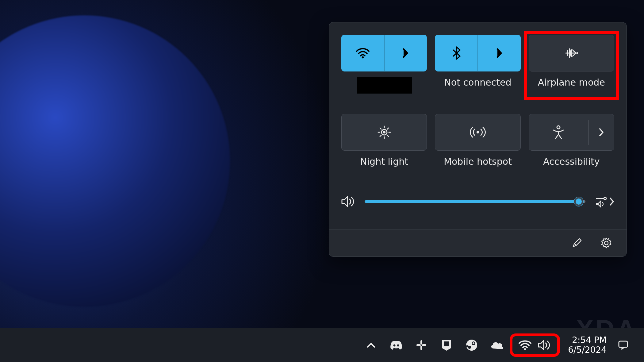 The image size is (644, 362). What do you see at coordinates (577, 243) in the screenshot?
I see `edit-quick-settings-button` at bounding box center [577, 243].